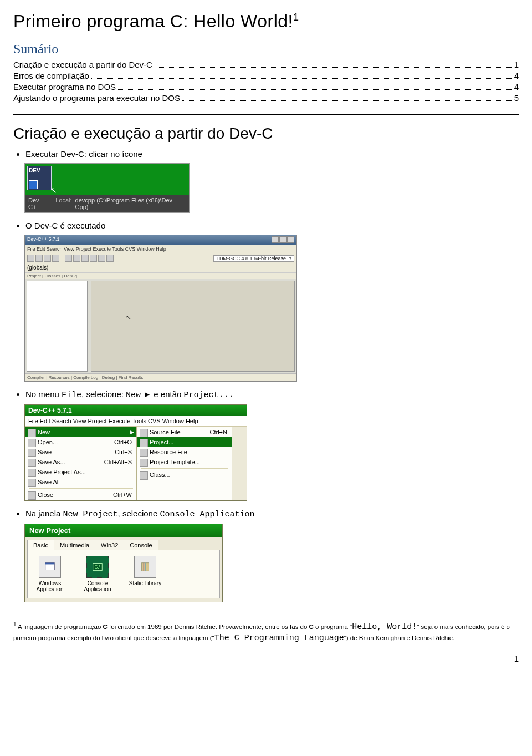 The width and height of the screenshot is (532, 756). Describe the element at coordinates (81, 432) in the screenshot. I see `menu-item-new: New▶` at that location.